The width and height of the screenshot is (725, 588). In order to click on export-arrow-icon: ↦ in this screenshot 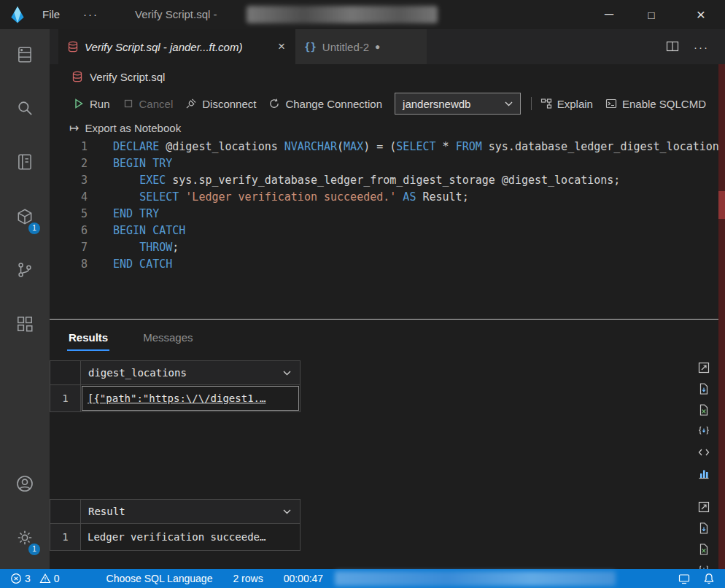, I will do `click(74, 128)`.